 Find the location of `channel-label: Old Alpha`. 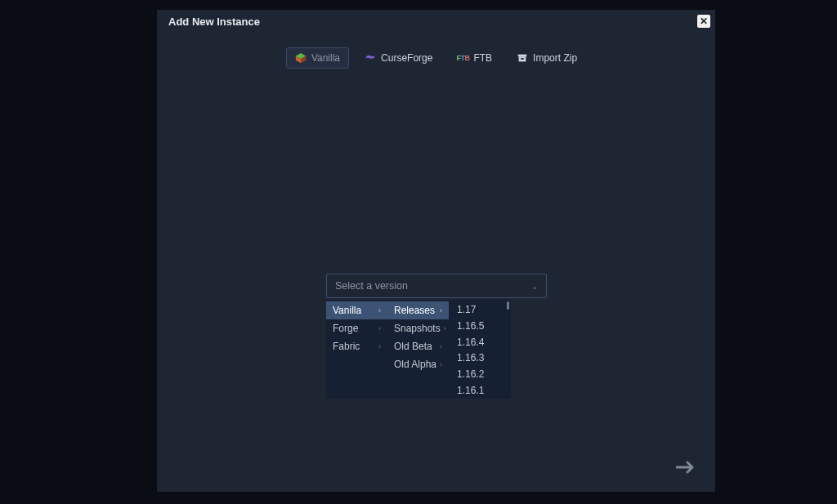

channel-label: Old Alpha is located at coordinates (415, 364).